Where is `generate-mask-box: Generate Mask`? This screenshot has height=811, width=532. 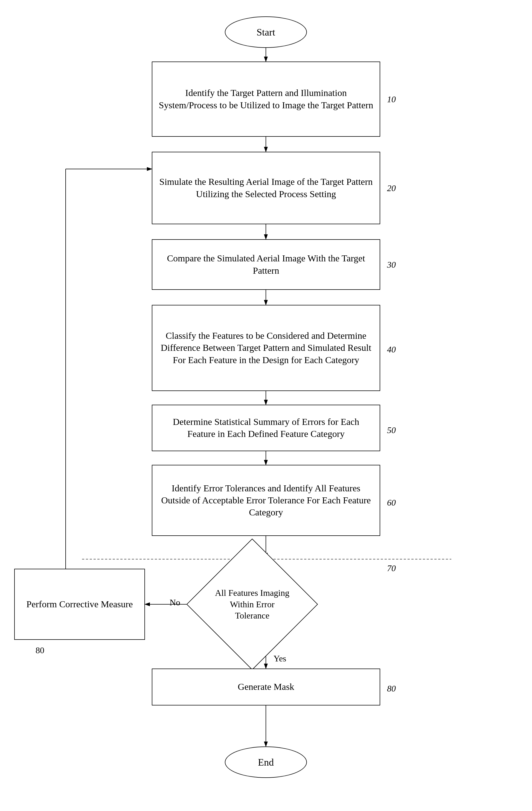
generate-mask-box: Generate Mask is located at coordinates (266, 687).